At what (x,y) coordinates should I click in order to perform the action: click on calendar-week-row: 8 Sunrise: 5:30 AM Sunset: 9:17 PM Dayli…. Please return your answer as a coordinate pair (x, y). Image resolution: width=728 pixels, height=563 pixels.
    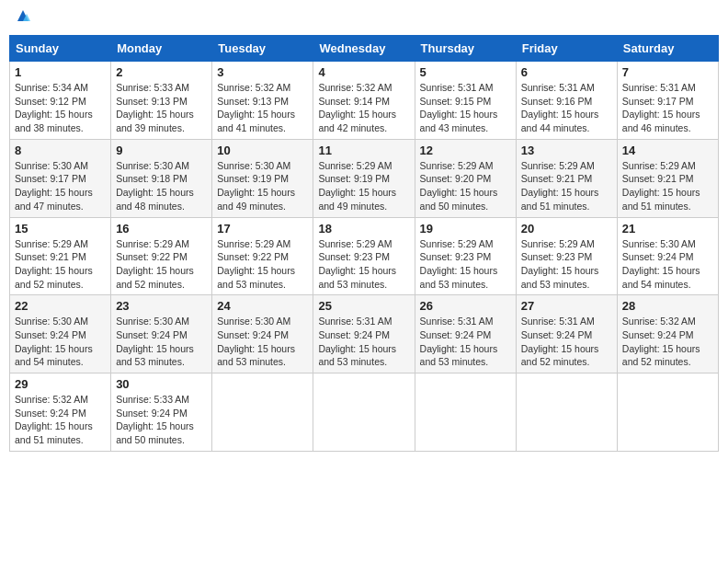
    Looking at the image, I should click on (364, 178).